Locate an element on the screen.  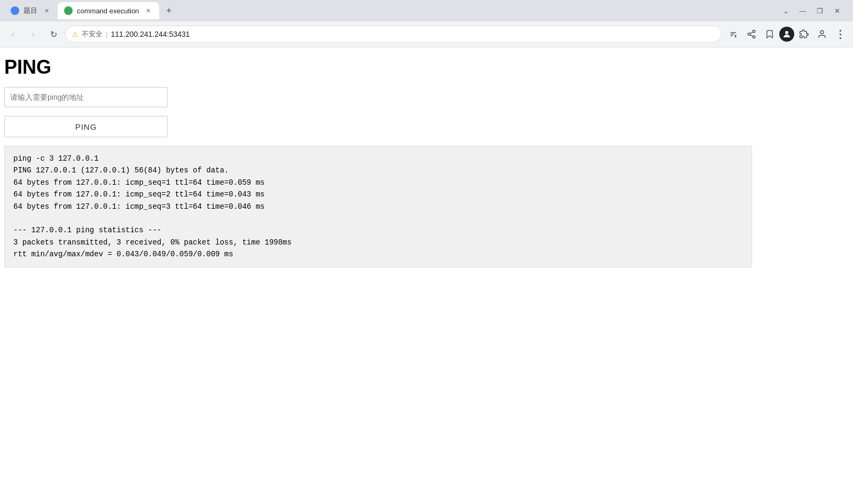
security-text: 不安全 is located at coordinates (92, 34).